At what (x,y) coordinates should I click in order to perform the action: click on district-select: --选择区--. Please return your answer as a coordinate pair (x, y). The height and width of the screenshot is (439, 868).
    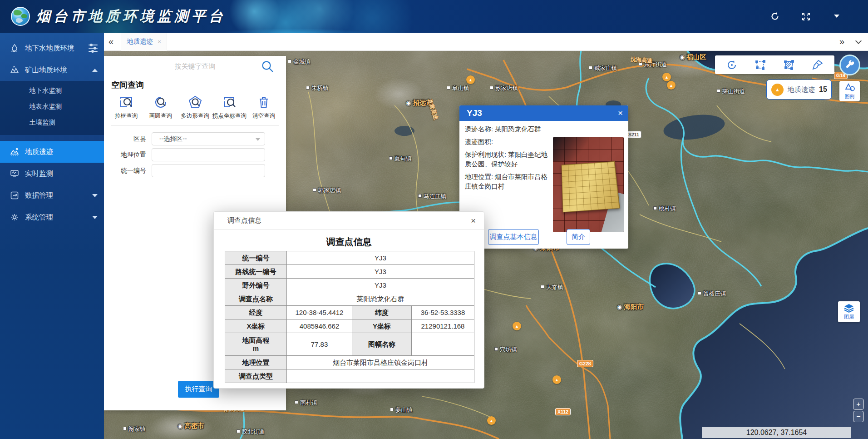
    Looking at the image, I should click on (208, 139).